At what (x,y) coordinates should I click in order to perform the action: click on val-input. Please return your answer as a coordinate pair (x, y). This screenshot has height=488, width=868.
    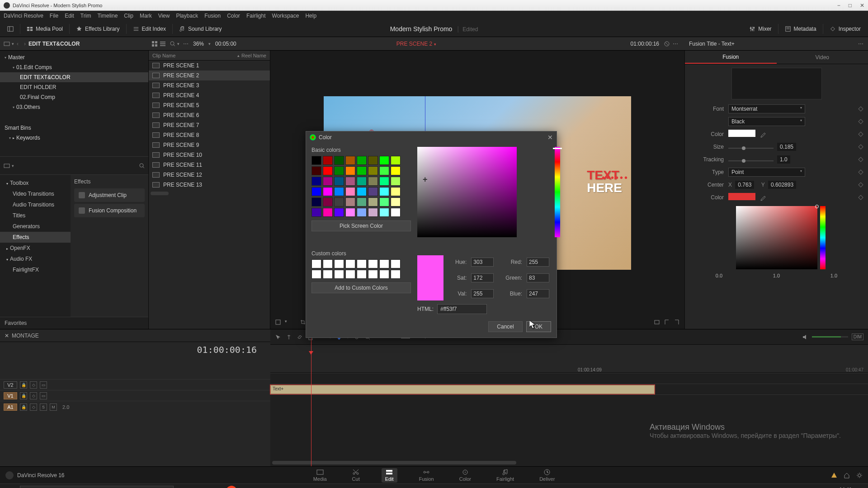
    Looking at the image, I should click on (482, 294).